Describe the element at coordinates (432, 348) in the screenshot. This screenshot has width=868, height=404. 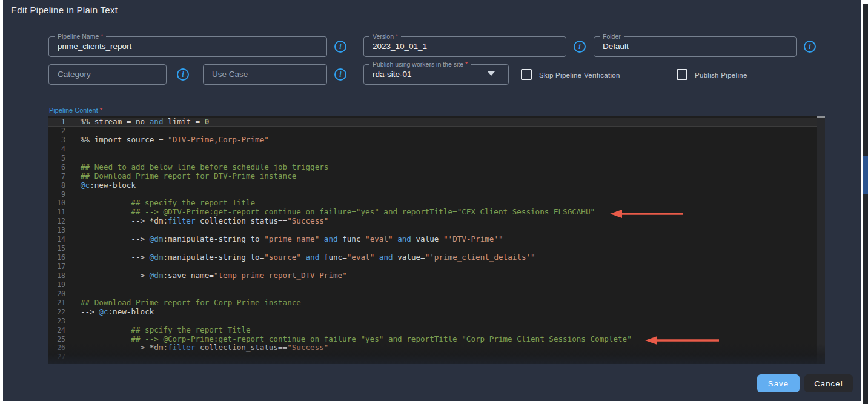
I see `code-line-26: 26 --> *dm:filter collection_status=="Su…` at that location.